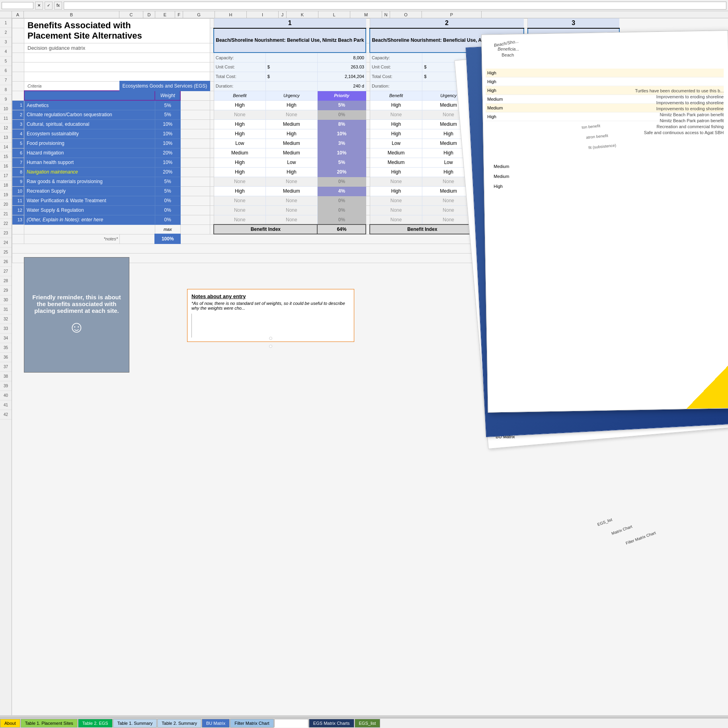 The height and width of the screenshot is (728, 728). Describe the element at coordinates (49, 723) in the screenshot. I see `tab-placement-sites: Table 1. Placement Sites` at that location.